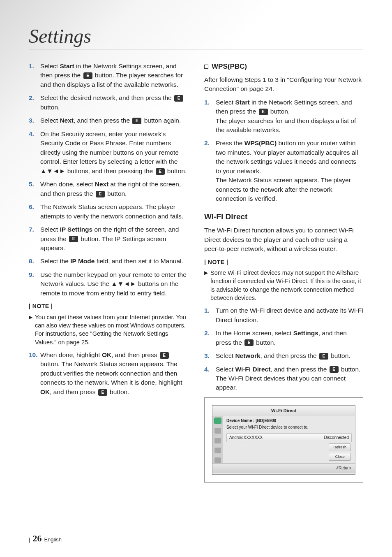 Image resolution: width=392 pixels, height=557 pixels. Describe the element at coordinates (108, 121) in the screenshot. I see `list-item: 3.Select Next, and then press the button…` at that location.